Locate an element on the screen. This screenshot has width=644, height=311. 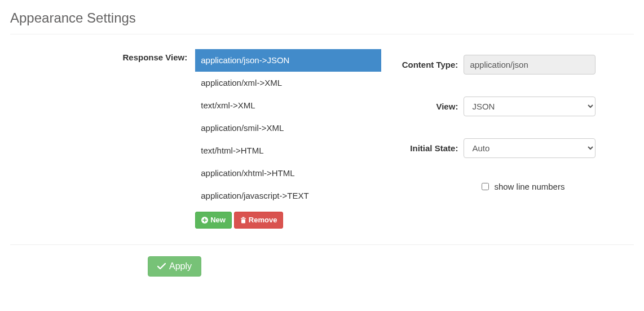
page-title: Appearance Settings is located at coordinates (322, 18).